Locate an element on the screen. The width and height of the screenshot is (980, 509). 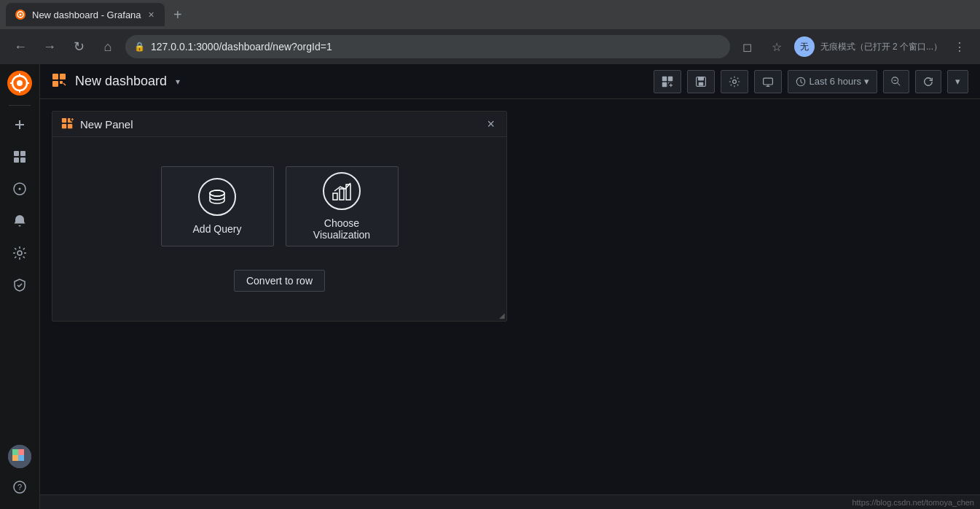
dashboard-settings-button is located at coordinates (734, 82).